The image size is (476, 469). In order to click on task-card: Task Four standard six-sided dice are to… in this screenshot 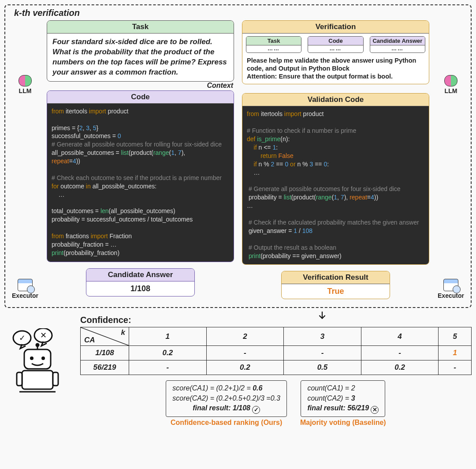, I will do `click(140, 51)`.